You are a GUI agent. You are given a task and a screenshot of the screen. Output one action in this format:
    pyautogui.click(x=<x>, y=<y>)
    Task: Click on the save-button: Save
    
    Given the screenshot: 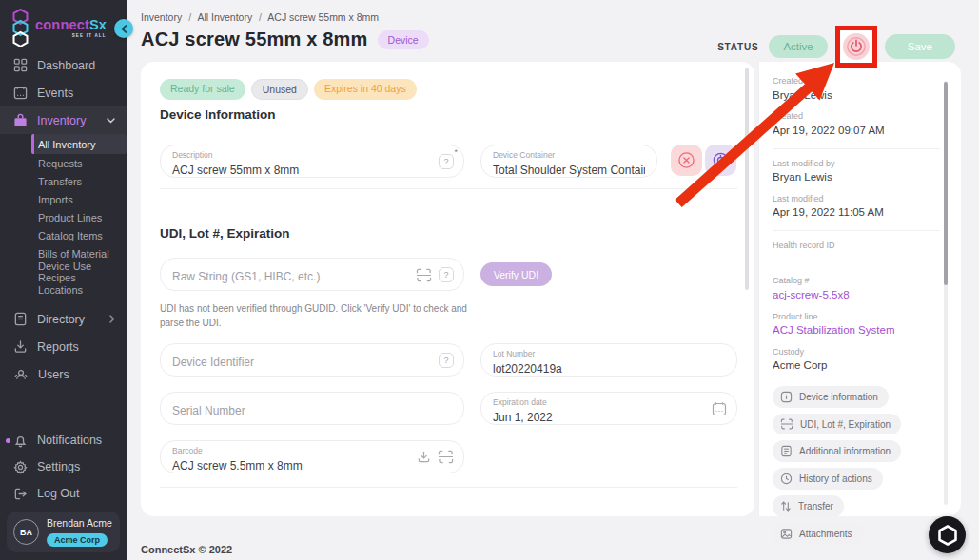 What is the action you would take?
    pyautogui.click(x=920, y=47)
    